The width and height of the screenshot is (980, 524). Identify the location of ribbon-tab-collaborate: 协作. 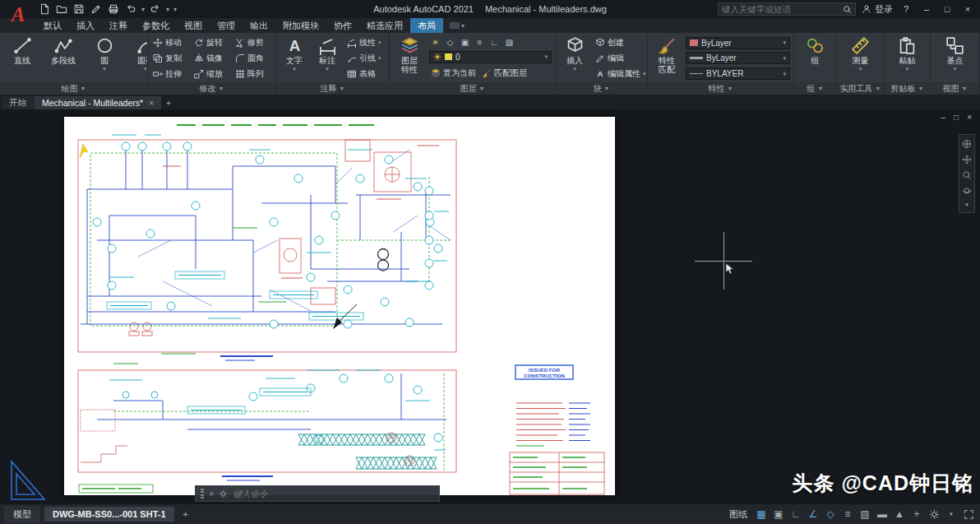
(343, 26).